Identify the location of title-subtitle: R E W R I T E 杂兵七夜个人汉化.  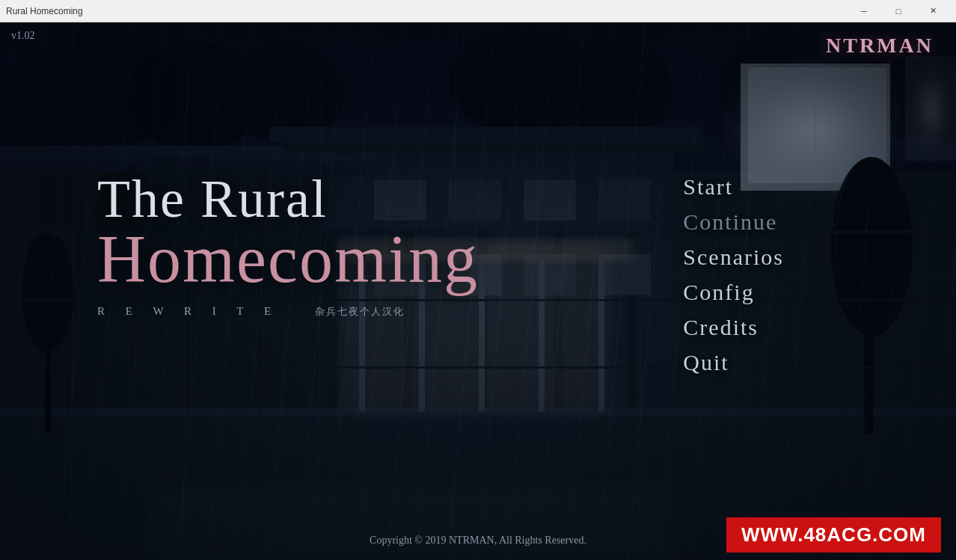
(288, 312).